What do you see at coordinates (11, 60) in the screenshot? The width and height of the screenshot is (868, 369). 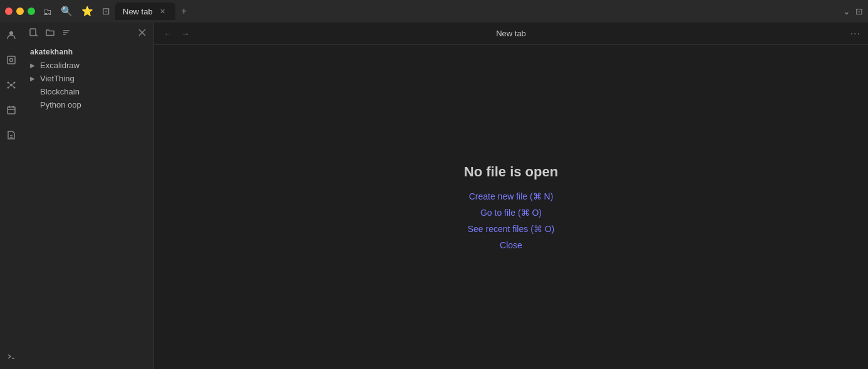 I see `vault-icon` at bounding box center [11, 60].